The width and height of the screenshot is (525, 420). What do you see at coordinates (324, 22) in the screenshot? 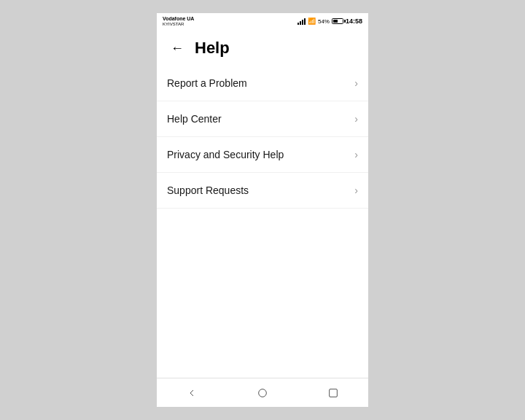
I see `battery-percent: 54%` at bounding box center [324, 22].